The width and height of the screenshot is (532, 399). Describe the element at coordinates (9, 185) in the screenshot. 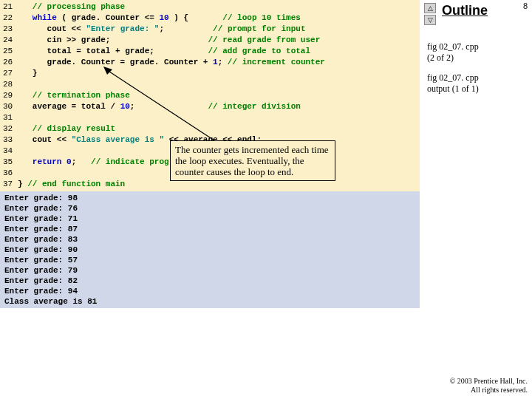

I see `line-number: 37` at that location.